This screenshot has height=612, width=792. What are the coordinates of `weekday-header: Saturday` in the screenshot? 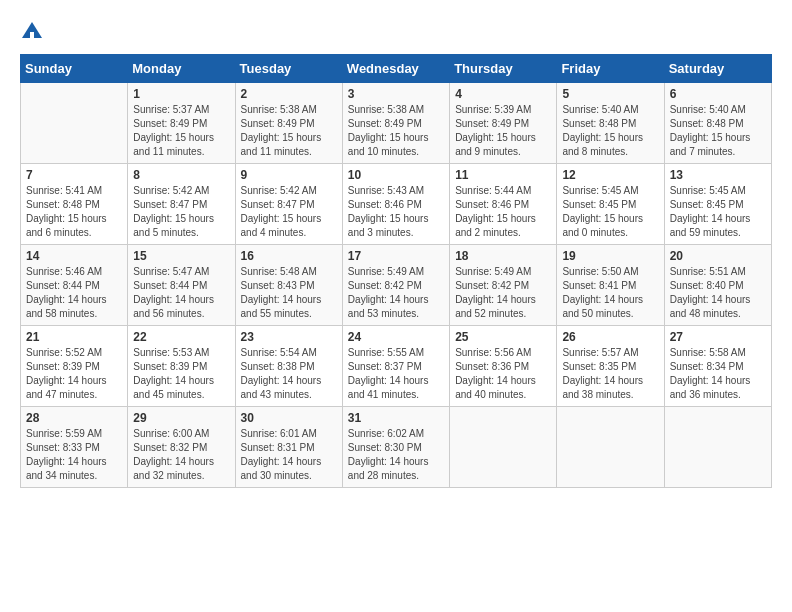 It's located at (718, 69).